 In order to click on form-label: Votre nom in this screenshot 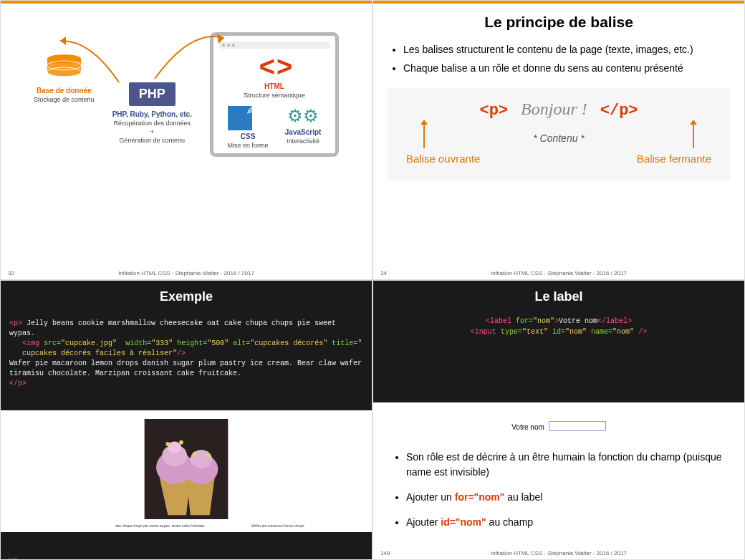, I will do `click(528, 427)`.